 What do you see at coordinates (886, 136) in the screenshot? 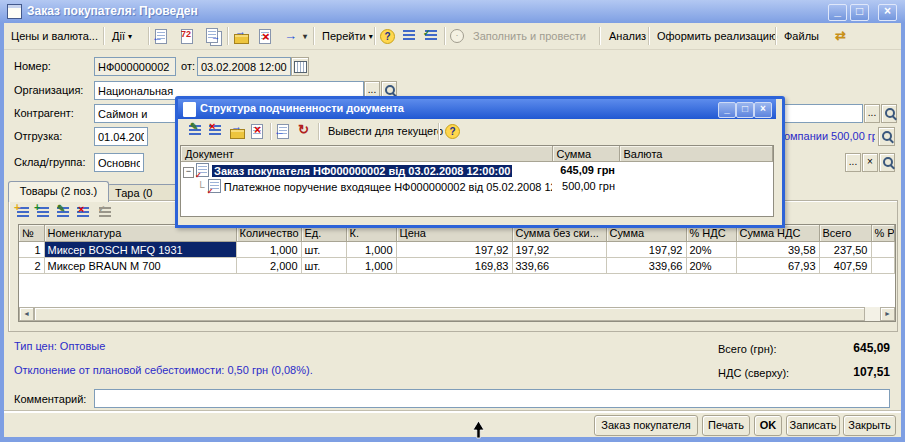
I see `debt-magnifier-icon` at bounding box center [886, 136].